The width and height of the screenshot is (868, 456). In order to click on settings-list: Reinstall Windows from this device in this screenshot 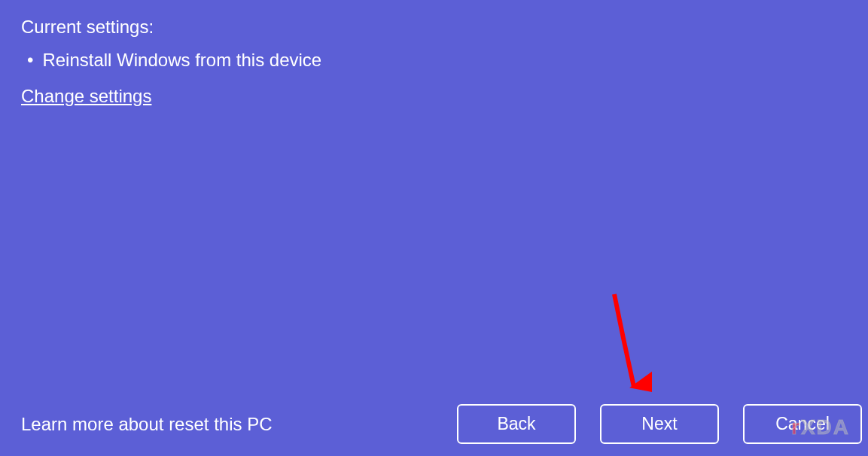, I will do `click(434, 60)`.